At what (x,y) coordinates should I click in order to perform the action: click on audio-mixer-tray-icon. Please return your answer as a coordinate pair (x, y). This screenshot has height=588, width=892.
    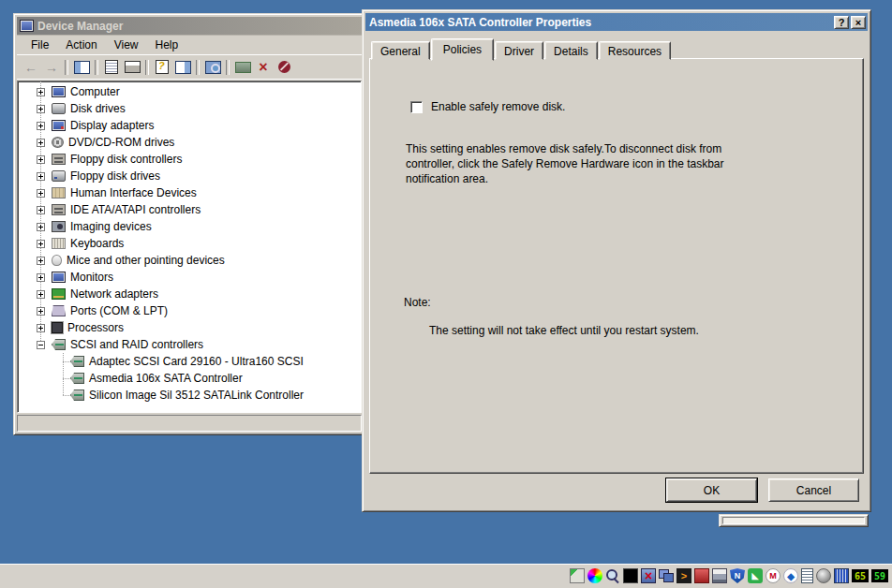
    Looking at the image, I should click on (841, 576).